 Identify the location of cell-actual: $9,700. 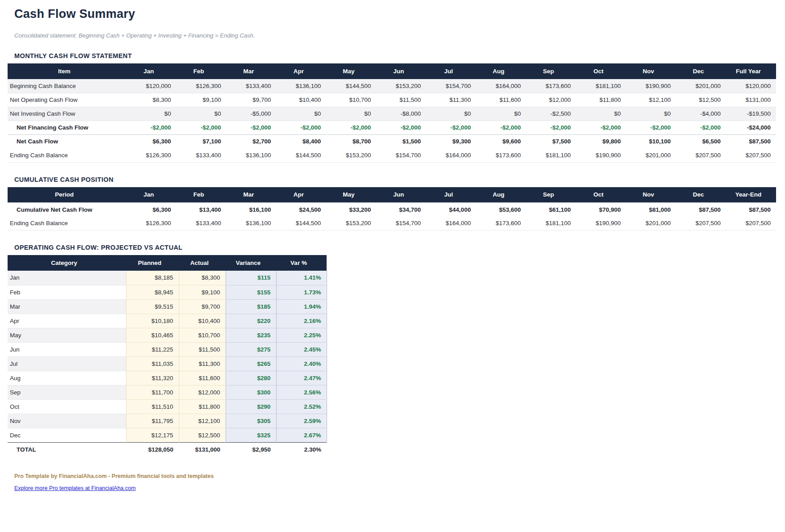
(202, 306).